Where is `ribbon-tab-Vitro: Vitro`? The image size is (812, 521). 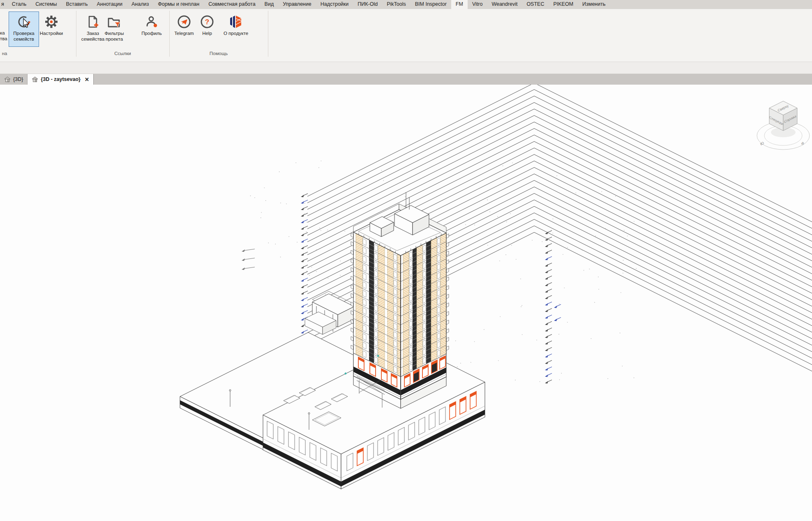
ribbon-tab-Vitro: Vitro is located at coordinates (478, 5).